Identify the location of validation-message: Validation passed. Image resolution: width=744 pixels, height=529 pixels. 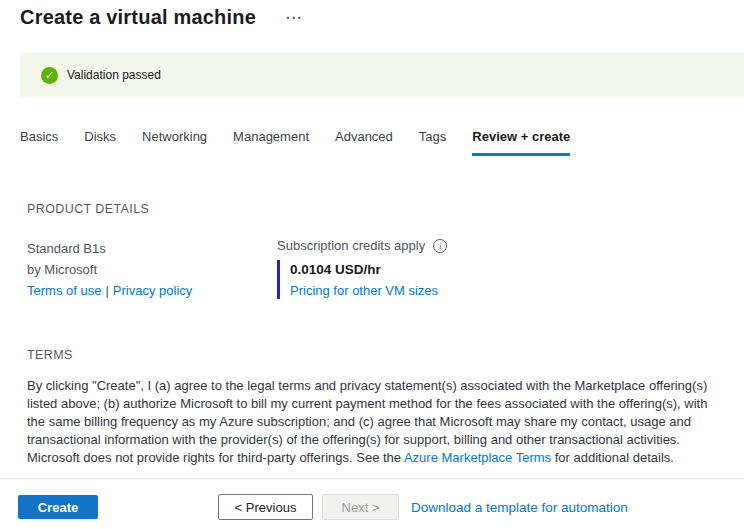
(114, 75).